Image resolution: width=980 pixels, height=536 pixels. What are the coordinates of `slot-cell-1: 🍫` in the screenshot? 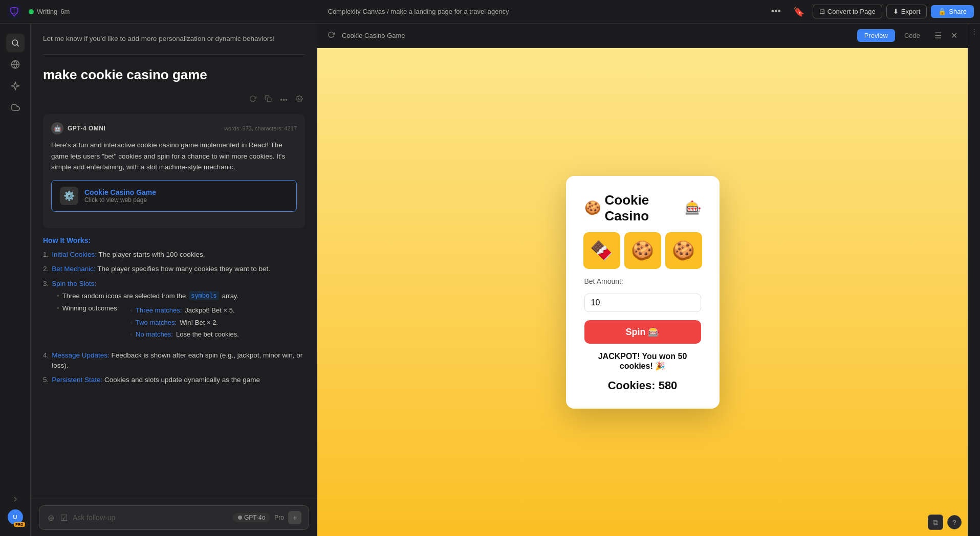 It's located at (602, 251).